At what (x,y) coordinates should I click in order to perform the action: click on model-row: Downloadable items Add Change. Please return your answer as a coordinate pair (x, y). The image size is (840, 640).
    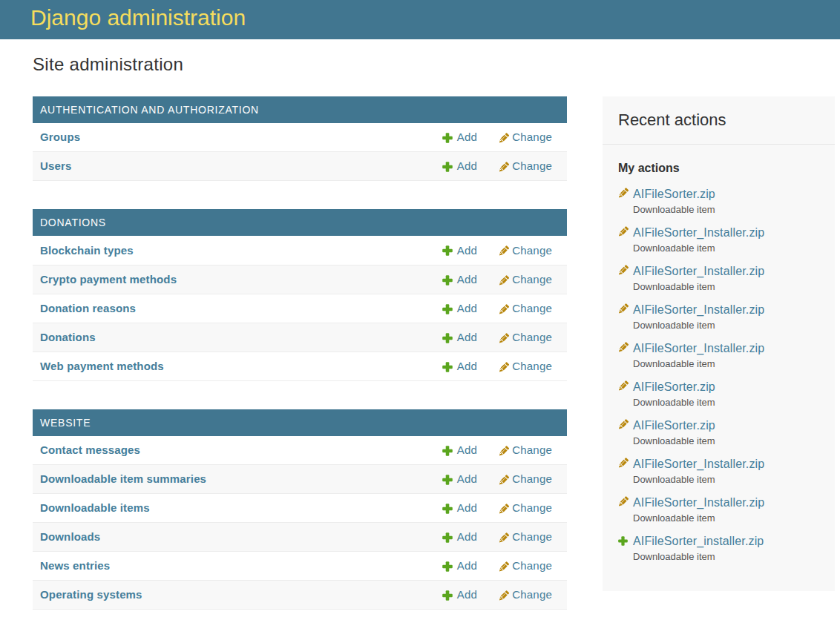
    Looking at the image, I should click on (300, 509).